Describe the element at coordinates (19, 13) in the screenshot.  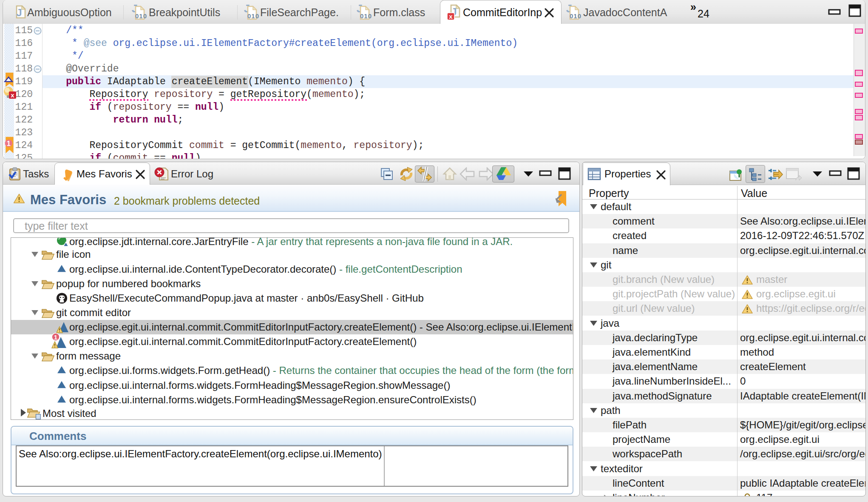
I see `svg-text: J` at that location.